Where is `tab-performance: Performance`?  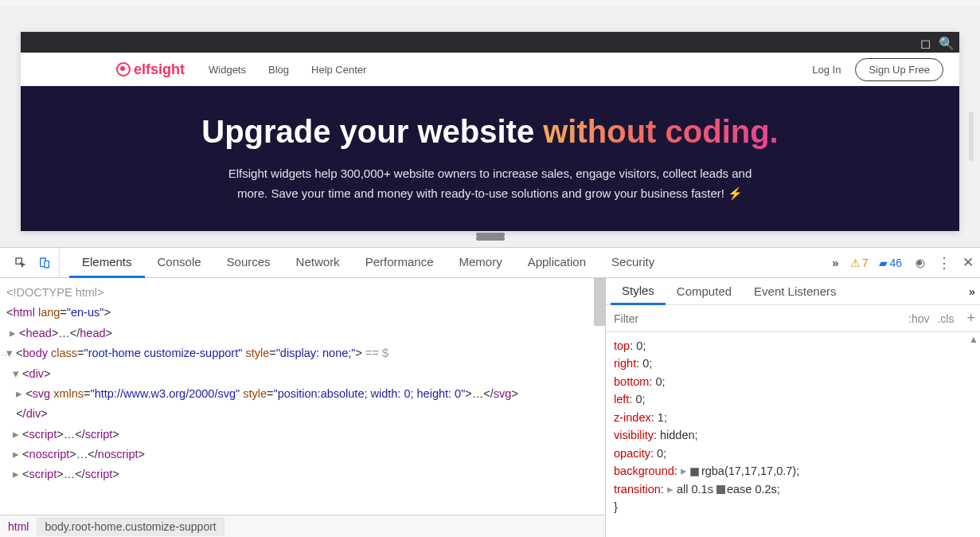
tab-performance: Performance is located at coordinates (400, 263).